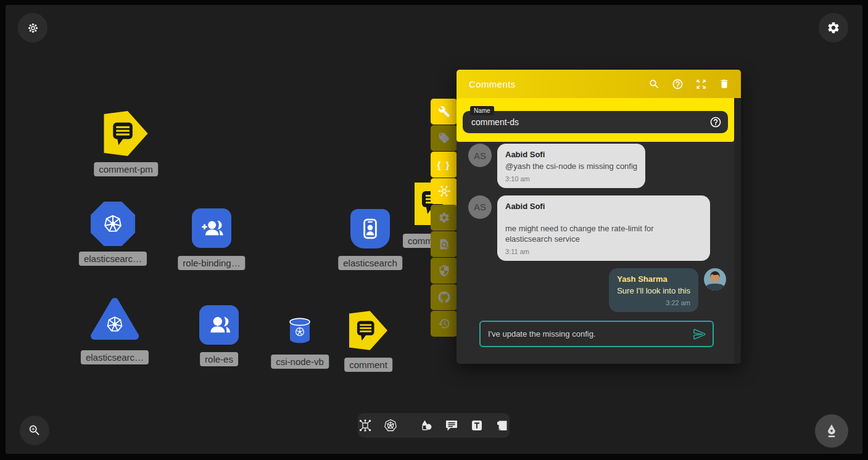 The height and width of the screenshot is (460, 868). Describe the element at coordinates (587, 334) in the screenshot. I see `comment-input` at that location.